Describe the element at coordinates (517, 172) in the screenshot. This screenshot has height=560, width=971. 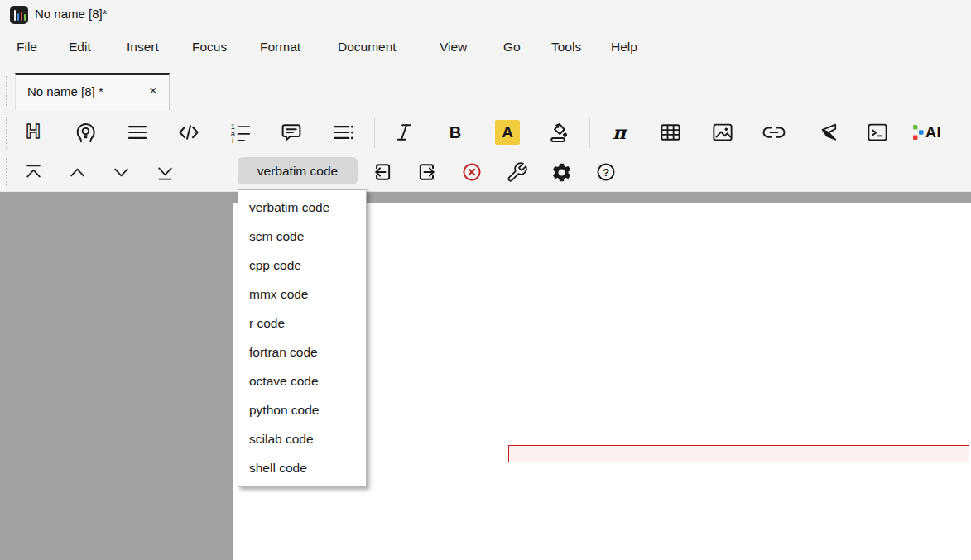
I see `preferences-wrench-button` at that location.